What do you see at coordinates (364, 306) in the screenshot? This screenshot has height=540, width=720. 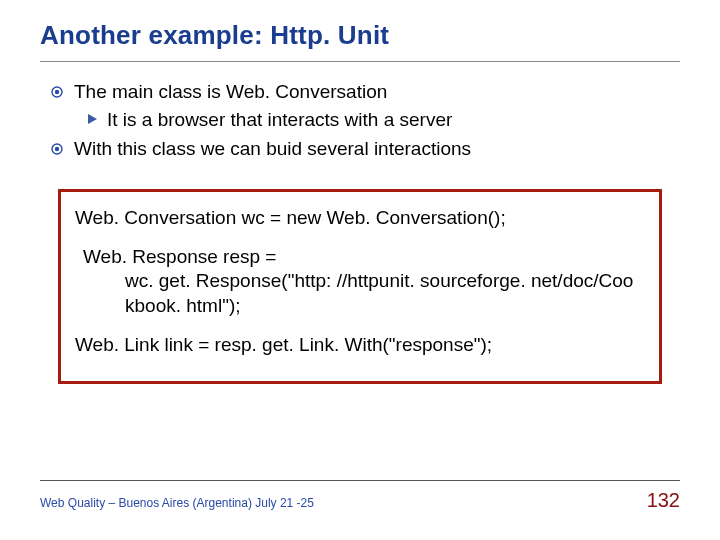 I see `code-line: kbook. html");` at bounding box center [364, 306].